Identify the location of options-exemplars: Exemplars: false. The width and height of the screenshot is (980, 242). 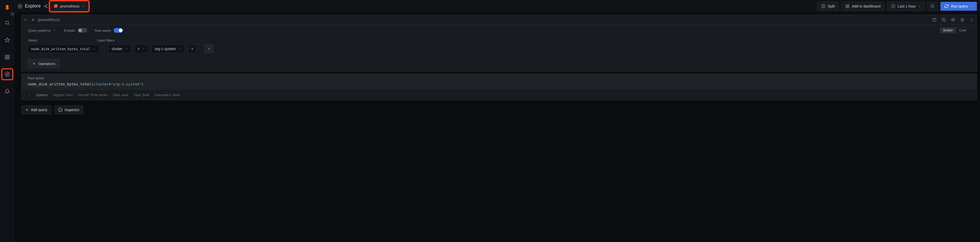
(167, 95).